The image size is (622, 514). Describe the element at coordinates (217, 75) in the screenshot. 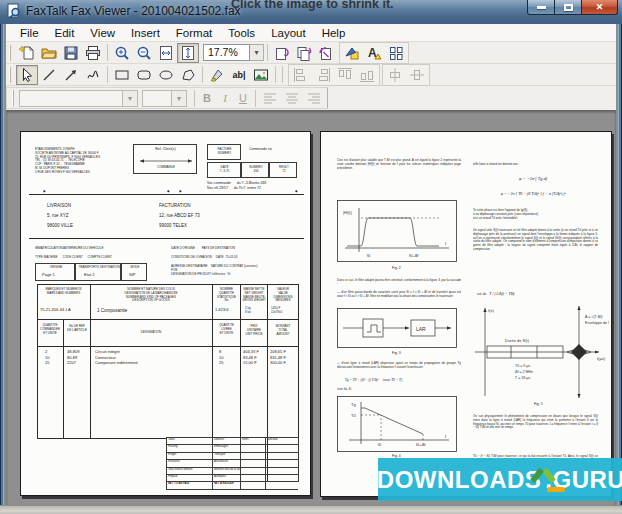

I see `highlighter-icon` at that location.